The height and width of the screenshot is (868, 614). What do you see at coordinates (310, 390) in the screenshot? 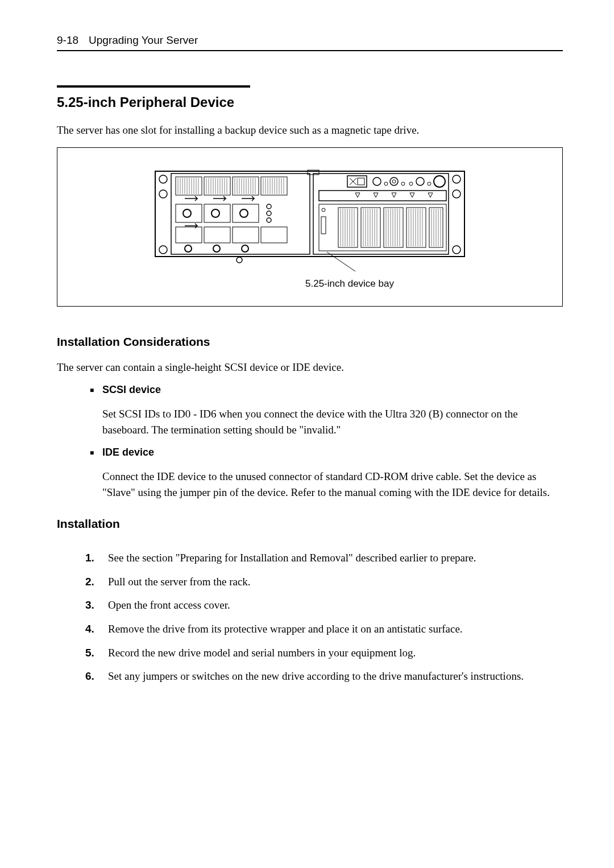
I see `bullet-item-scsi: SCSI device` at bounding box center [310, 390].